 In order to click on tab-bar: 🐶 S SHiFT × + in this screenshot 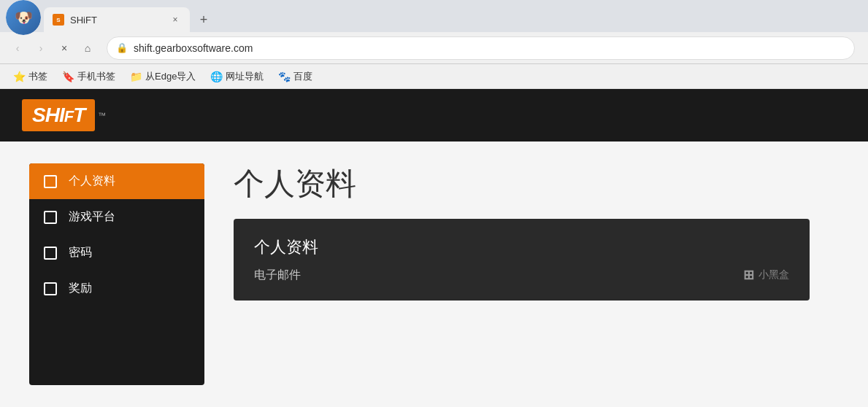, I will do `click(434, 16)`.